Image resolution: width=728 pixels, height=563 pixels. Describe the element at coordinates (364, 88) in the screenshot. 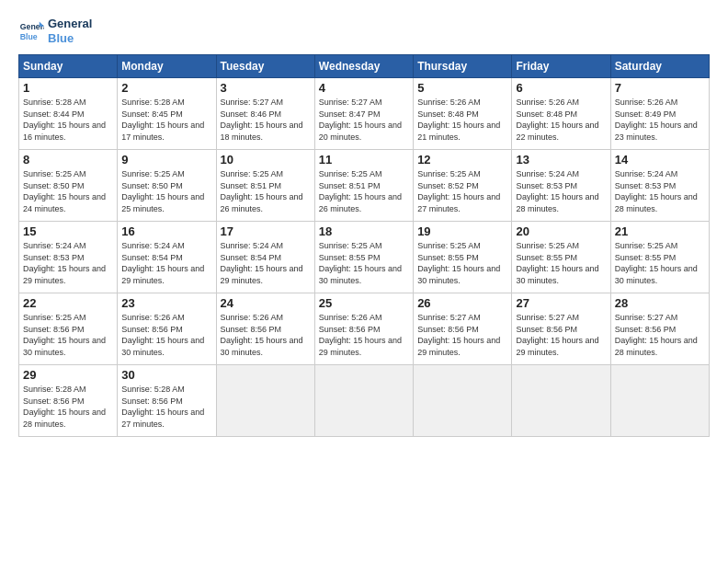

I see `day-number: 4` at that location.